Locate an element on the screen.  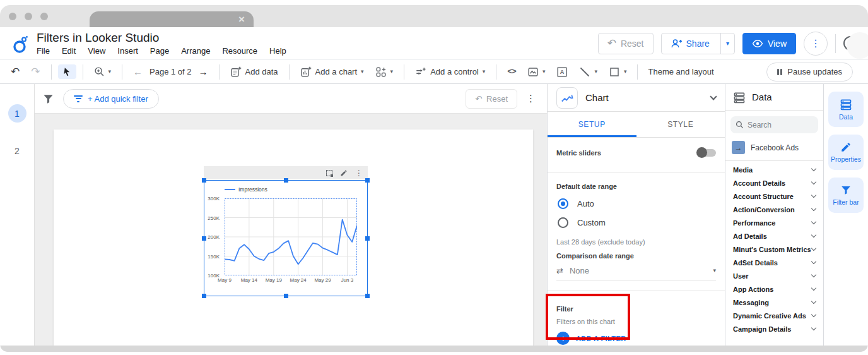
field-group-messaging: Messaging is located at coordinates (775, 302).